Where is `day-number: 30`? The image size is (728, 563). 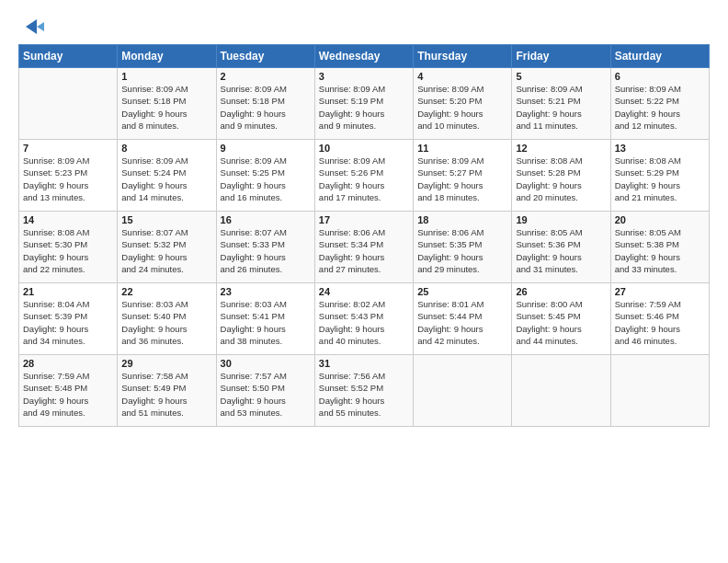 day-number: 30 is located at coordinates (266, 363).